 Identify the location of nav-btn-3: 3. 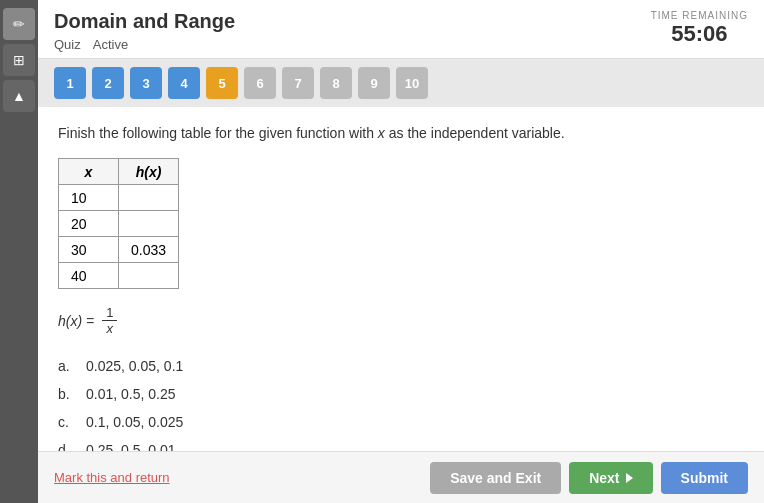
(146, 83).